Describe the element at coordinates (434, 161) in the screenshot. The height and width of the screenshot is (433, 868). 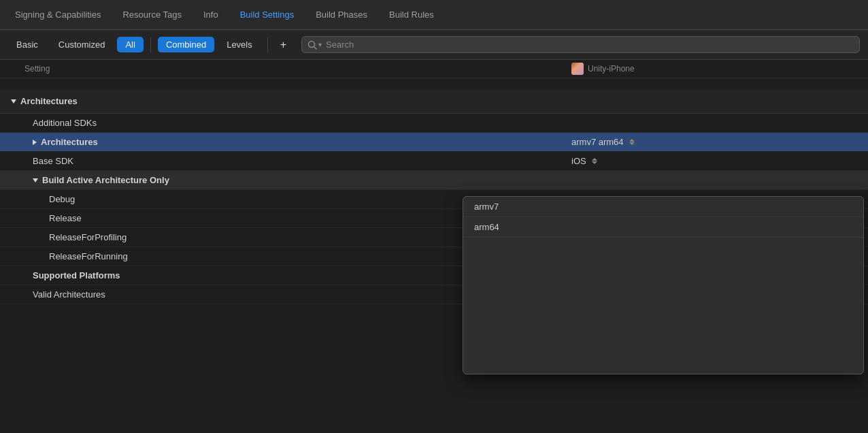
I see `table-row: Base SDK iOS` at that location.